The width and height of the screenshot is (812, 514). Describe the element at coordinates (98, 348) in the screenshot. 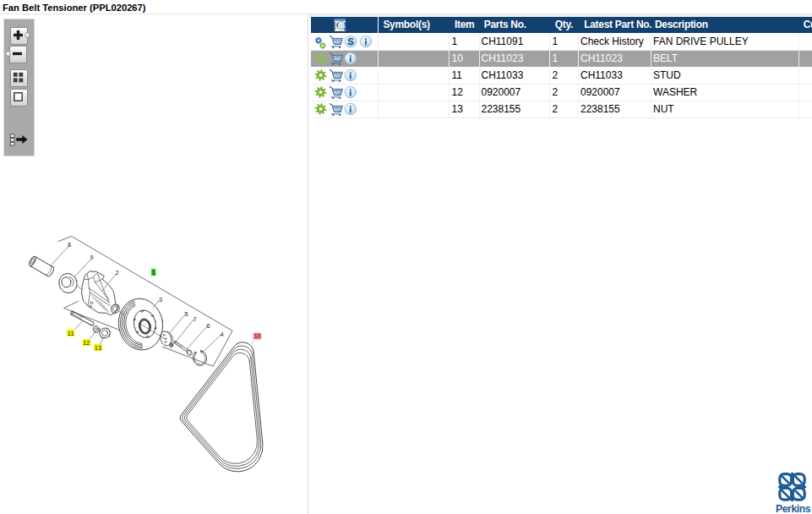

I see `svg-text: 13` at that location.